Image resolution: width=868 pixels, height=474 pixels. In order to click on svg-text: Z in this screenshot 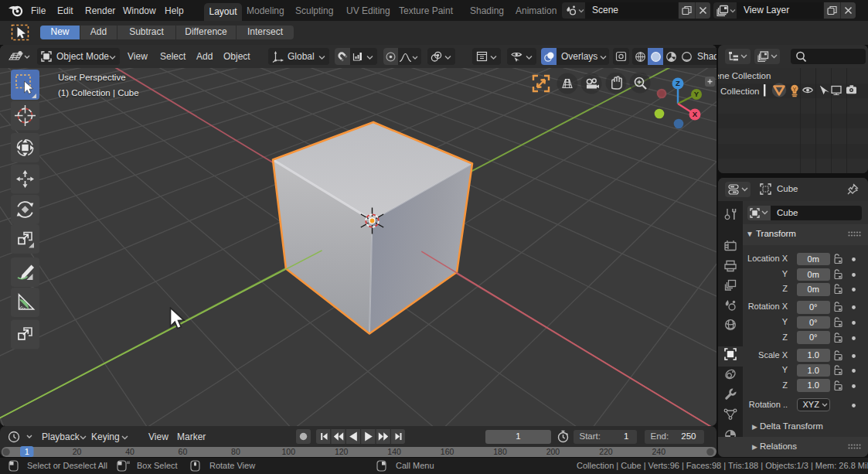, I will do `click(678, 84)`.